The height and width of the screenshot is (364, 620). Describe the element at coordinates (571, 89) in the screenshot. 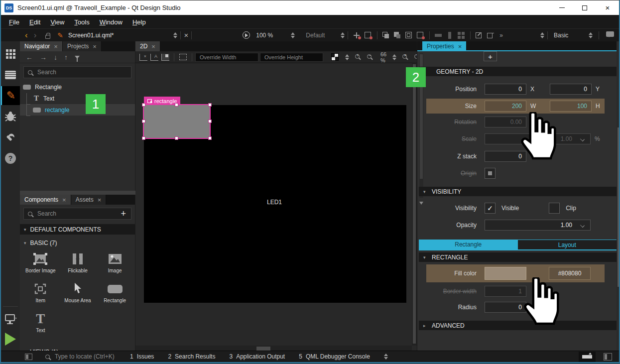

I see `position-y-field: 0` at that location.